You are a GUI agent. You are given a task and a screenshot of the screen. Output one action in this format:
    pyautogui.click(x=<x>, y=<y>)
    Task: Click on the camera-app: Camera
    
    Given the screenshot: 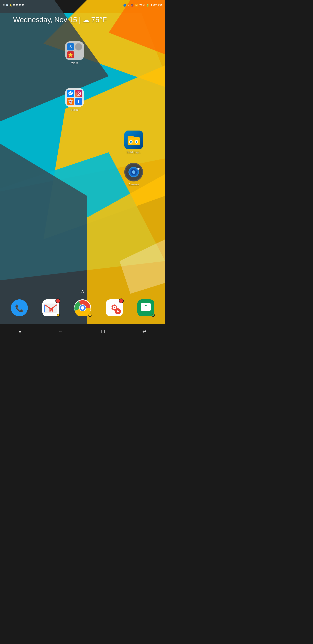 What is the action you would take?
    pyautogui.click(x=134, y=174)
    